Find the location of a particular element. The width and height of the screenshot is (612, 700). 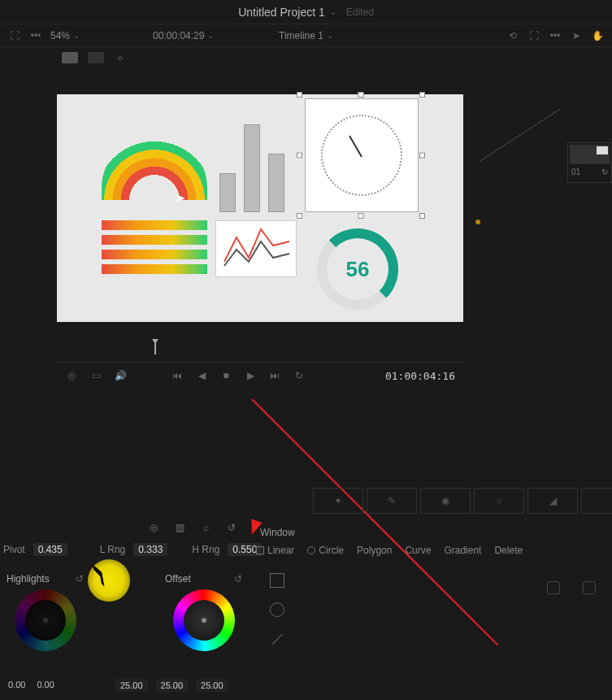

skip-back-icon: ⏮ is located at coordinates (177, 376).